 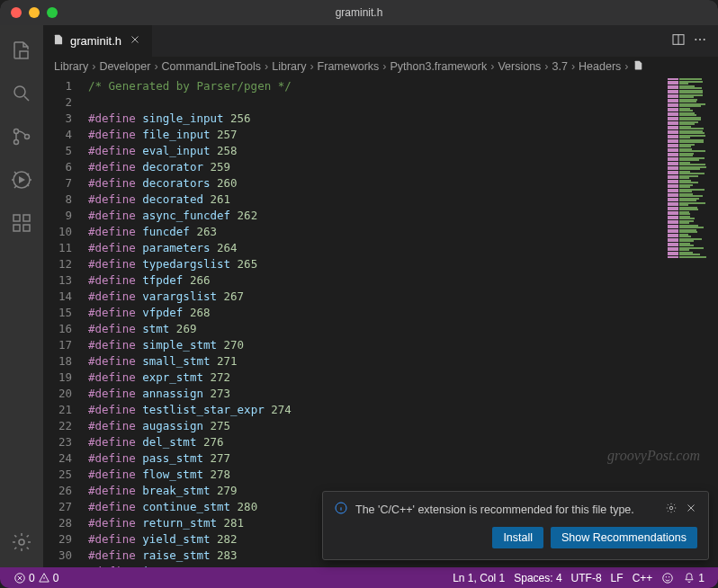 I want to click on info-icon, so click(x=341, y=509).